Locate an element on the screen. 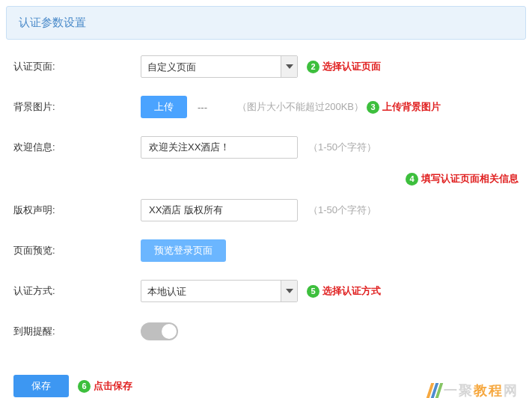 The height and width of the screenshot is (398, 532). auth-page-select: 自定义页面 is located at coordinates (219, 67).